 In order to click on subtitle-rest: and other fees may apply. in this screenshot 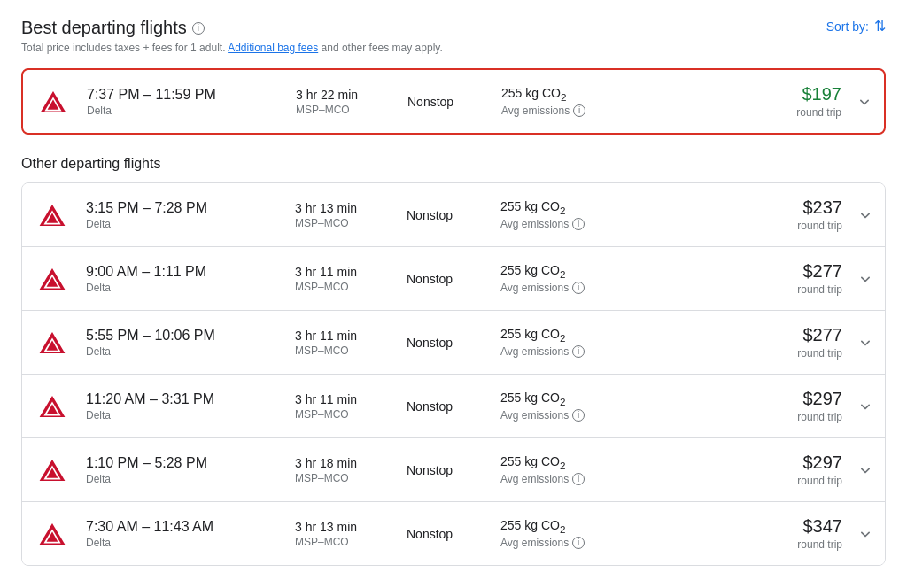, I will do `click(383, 48)`.